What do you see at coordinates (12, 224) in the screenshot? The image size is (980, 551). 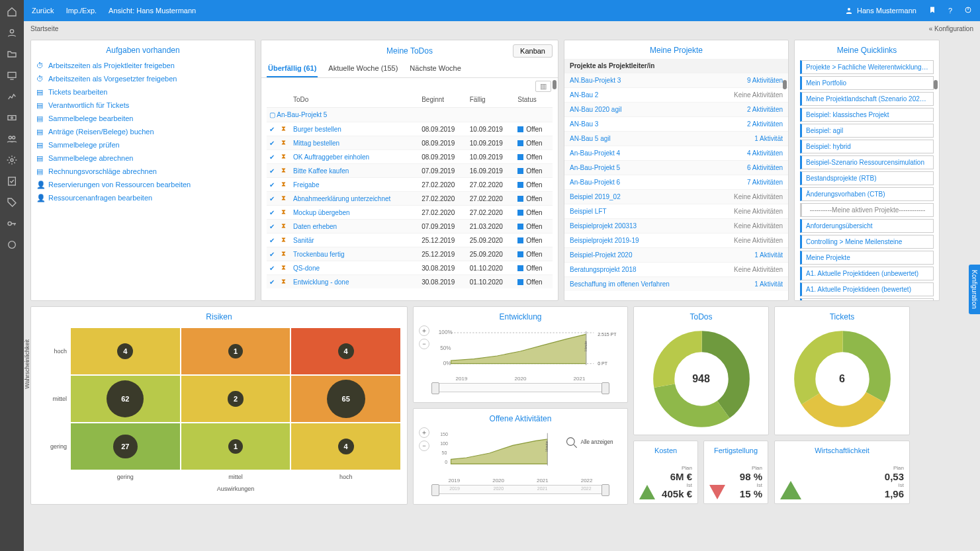 I see `nav-key-icon` at bounding box center [12, 224].